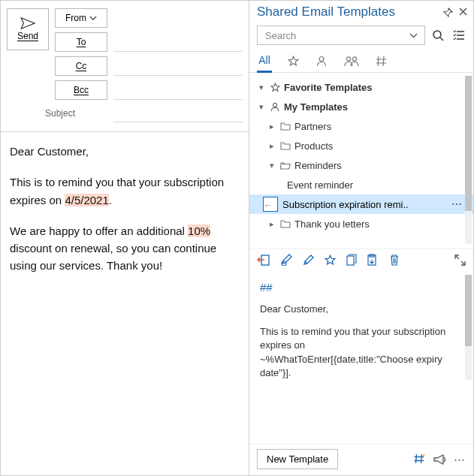  I want to click on tree-label: My Templates, so click(379, 107).